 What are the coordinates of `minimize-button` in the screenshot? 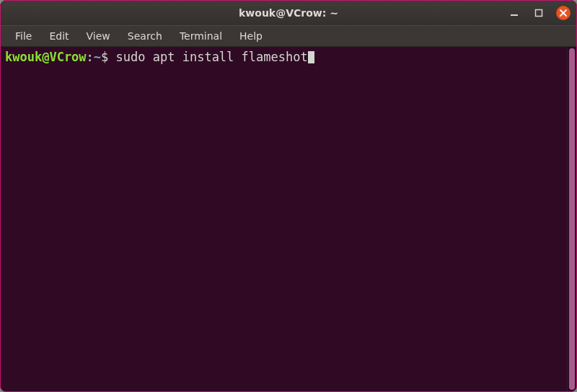 It's located at (514, 13).